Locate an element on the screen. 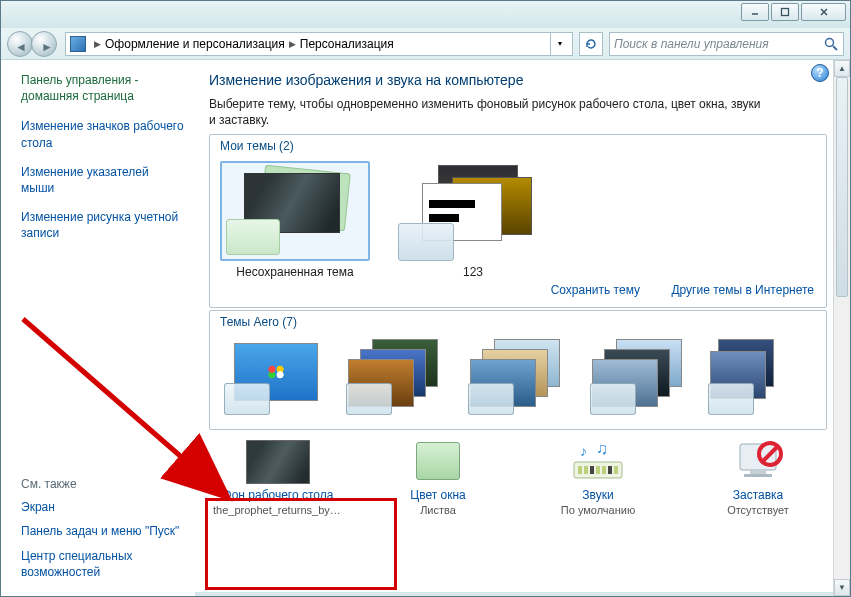  sidebar-link-ease-of-access: Центр специальных возможностей is located at coordinates (103, 564).